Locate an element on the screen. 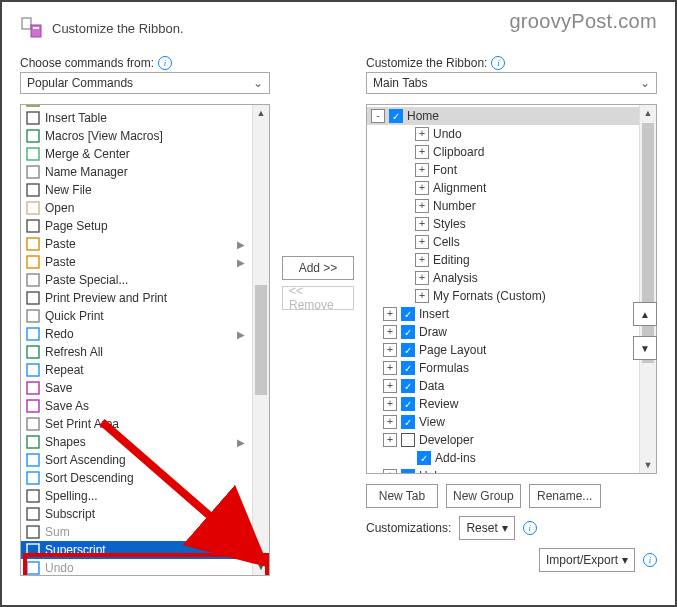 This screenshot has height=607, width=677. list-item: Refresh All is located at coordinates (137, 352).